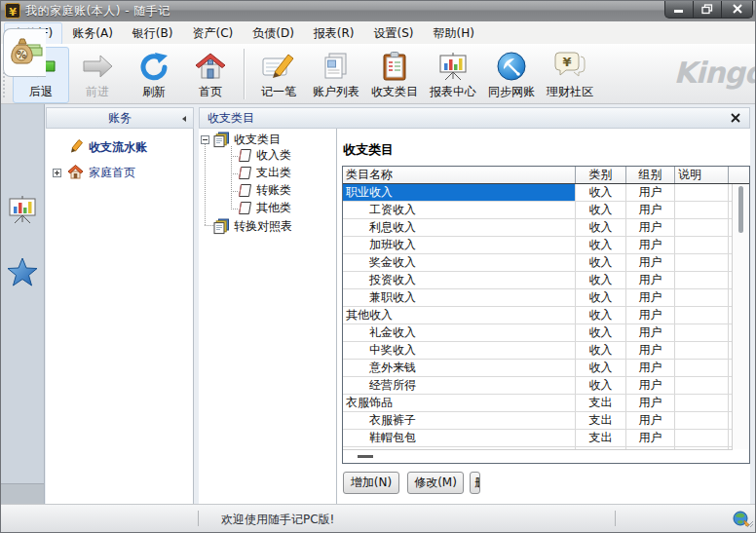 The width and height of the screenshot is (756, 533). What do you see at coordinates (120, 316) in the screenshot?
I see `accounts-panel` at bounding box center [120, 316].